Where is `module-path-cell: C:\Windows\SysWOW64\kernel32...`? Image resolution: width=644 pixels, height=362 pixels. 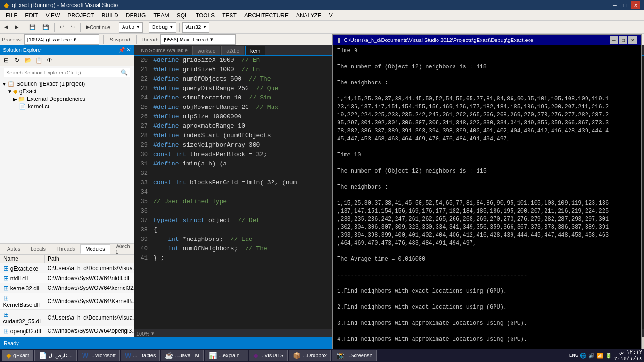
module-path-cell: C:\Windows\SysWOW64\kernel32... is located at coordinates (90, 288).